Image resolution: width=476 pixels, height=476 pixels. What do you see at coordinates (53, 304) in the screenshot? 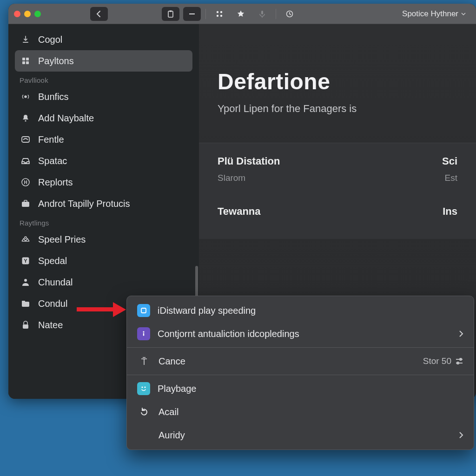
I see `sidebar-item-label: Condul` at bounding box center [53, 304].